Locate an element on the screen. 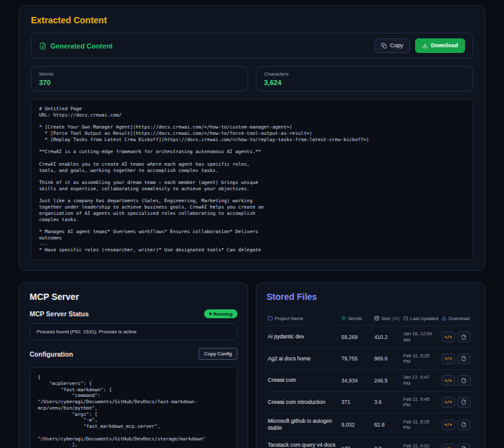 This screenshot has height=448, width=504. database-icon is located at coordinates (377, 318).